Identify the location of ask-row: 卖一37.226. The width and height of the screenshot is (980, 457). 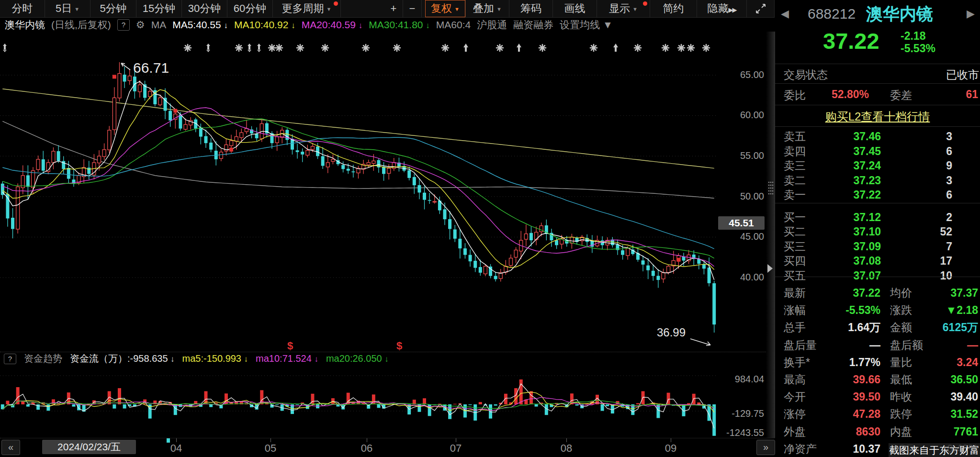
(878, 195).